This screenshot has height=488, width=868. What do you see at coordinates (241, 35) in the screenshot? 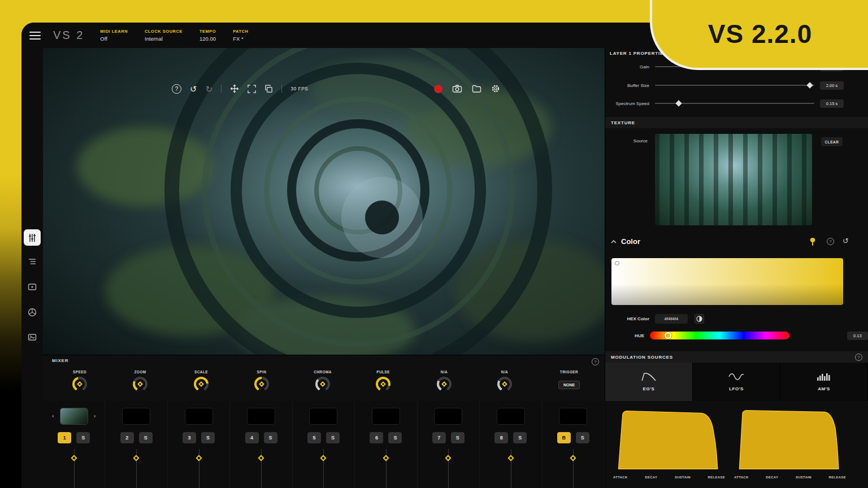
I see `patch-control: PATCH FX *` at bounding box center [241, 35].